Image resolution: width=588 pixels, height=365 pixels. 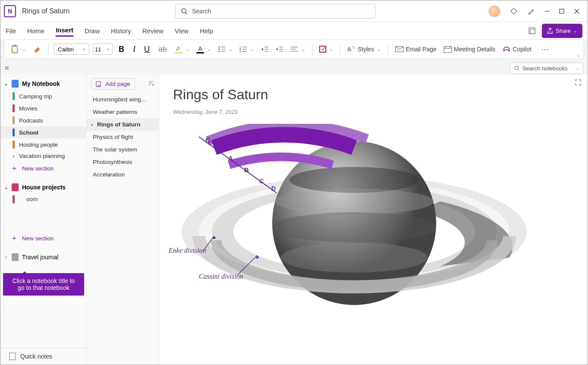 What do you see at coordinates (37, 49) in the screenshot?
I see `format-painter-button` at bounding box center [37, 49].